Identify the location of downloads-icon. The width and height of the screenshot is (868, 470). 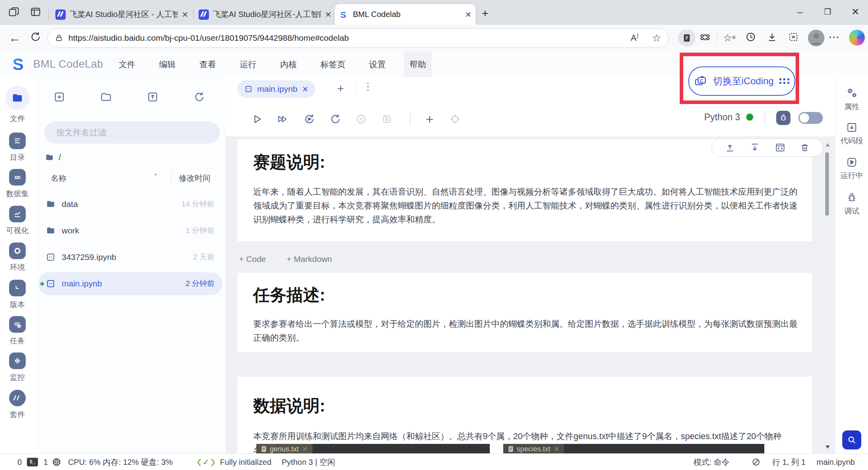
(772, 37).